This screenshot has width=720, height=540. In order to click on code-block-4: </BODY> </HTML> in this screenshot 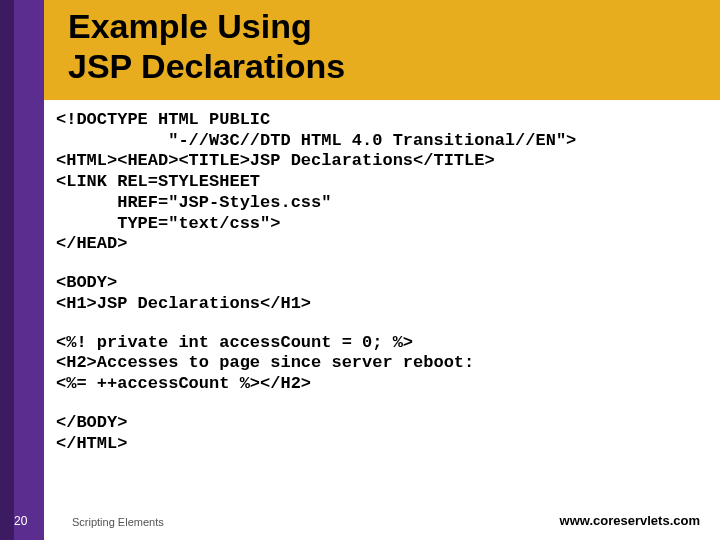, I will do `click(381, 434)`.